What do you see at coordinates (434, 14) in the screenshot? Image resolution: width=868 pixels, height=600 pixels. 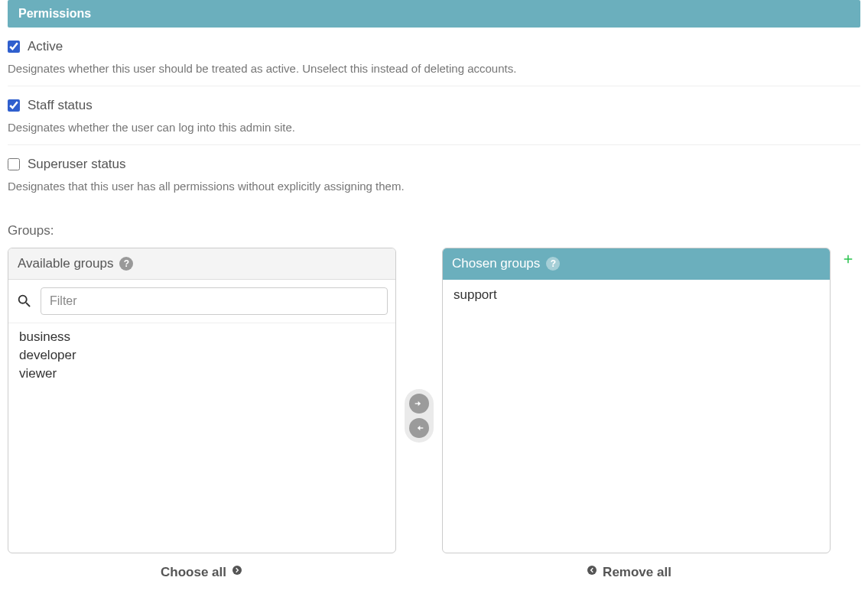 I see `permissions-panel-header: Permissions` at bounding box center [434, 14].